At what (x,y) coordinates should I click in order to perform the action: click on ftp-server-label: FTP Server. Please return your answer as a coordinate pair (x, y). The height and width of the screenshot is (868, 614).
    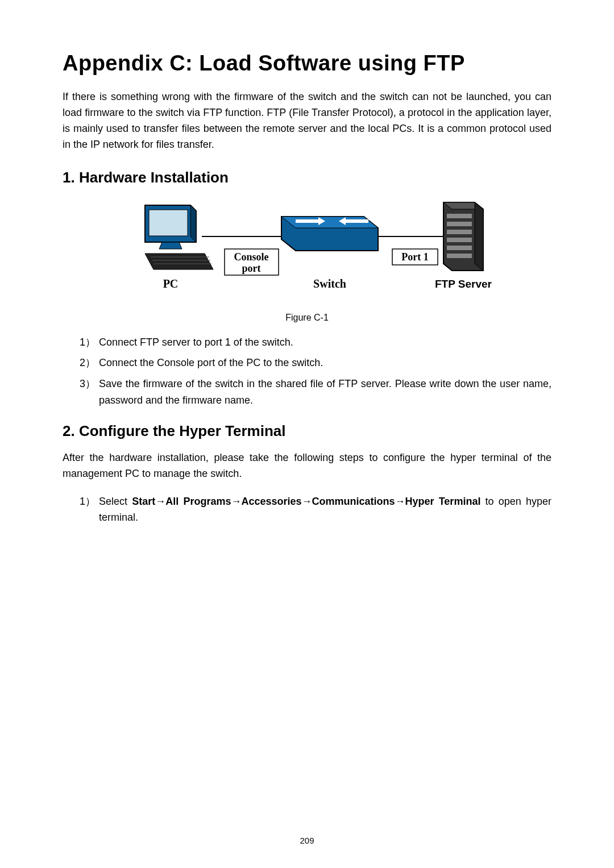
    Looking at the image, I should click on (464, 284).